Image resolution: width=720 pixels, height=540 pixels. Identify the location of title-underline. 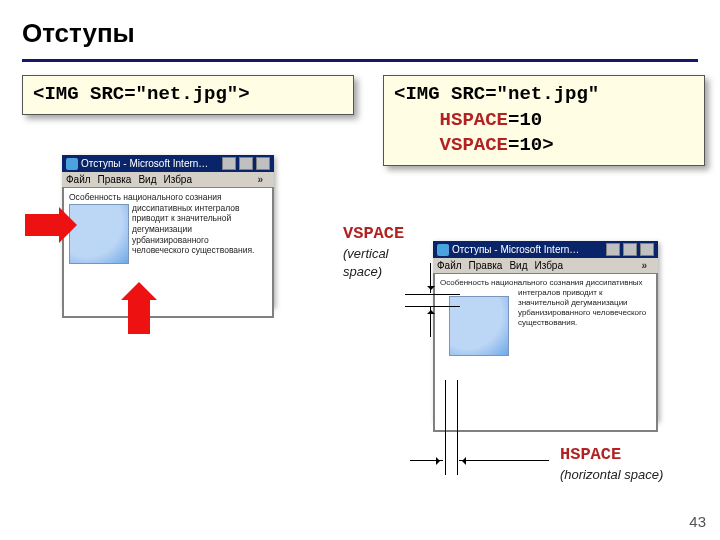
(360, 60).